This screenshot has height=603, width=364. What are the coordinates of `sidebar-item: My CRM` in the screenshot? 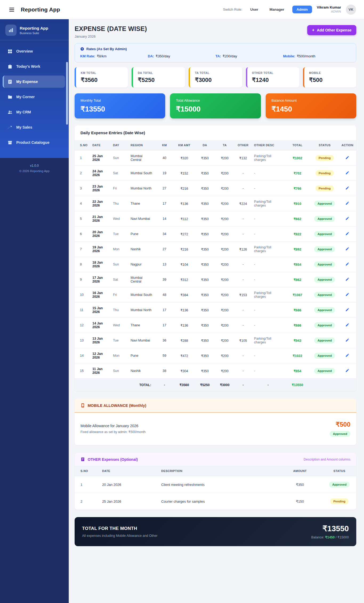 It's located at (34, 112).